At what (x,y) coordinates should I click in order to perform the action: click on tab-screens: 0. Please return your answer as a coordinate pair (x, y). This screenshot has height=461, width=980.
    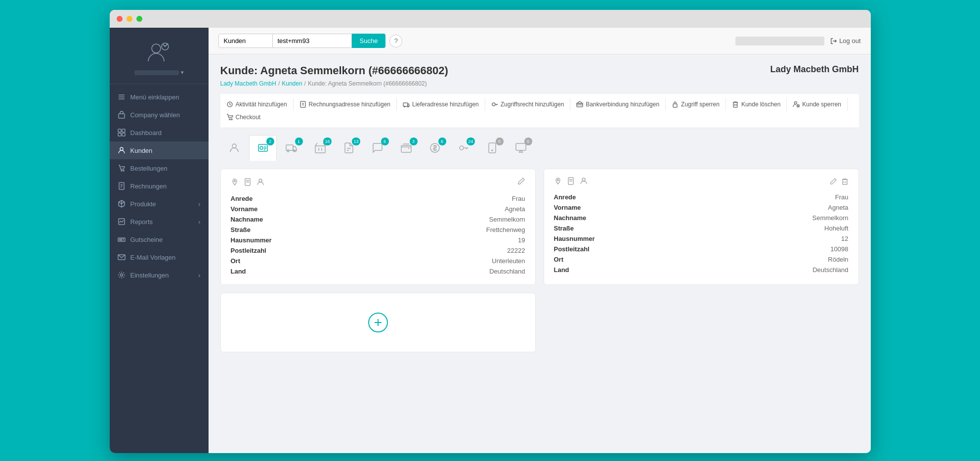
    Looking at the image, I should click on (521, 148).